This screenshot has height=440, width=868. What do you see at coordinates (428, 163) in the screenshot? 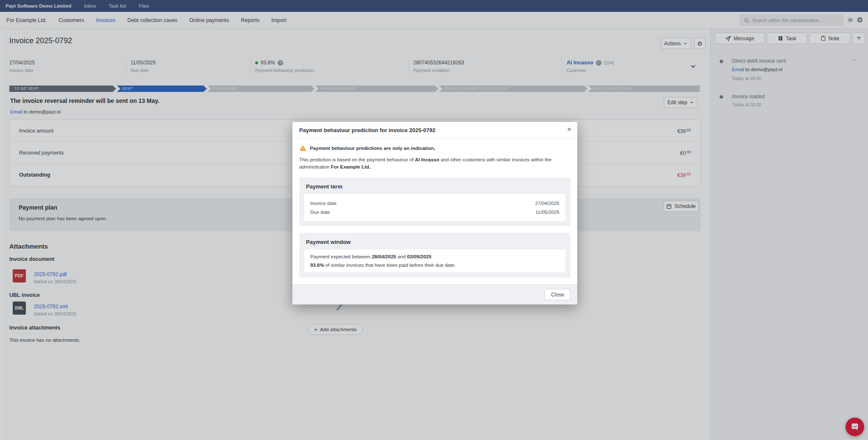
I see `prediction-description: This prediction is based on the payment …` at bounding box center [428, 163].